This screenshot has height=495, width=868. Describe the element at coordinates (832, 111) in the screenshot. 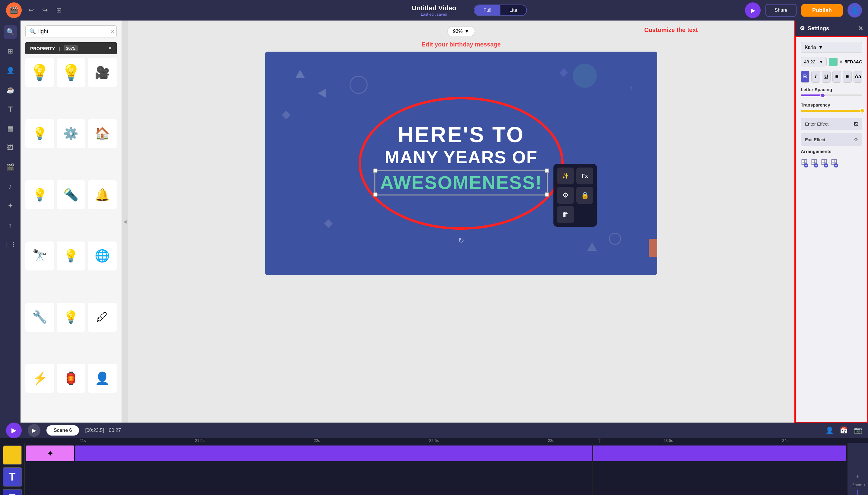

I see `transparency-slider` at that location.